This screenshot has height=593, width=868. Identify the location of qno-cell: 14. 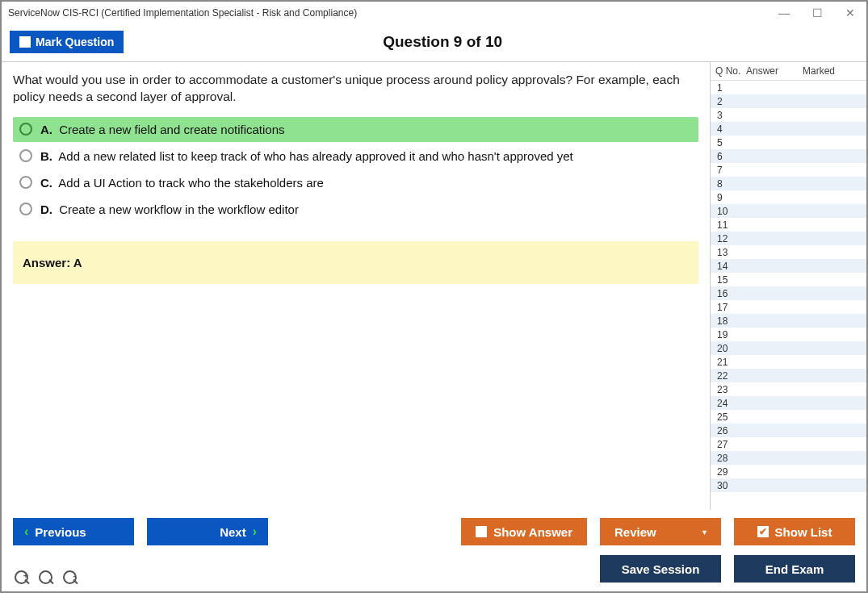
(728, 266).